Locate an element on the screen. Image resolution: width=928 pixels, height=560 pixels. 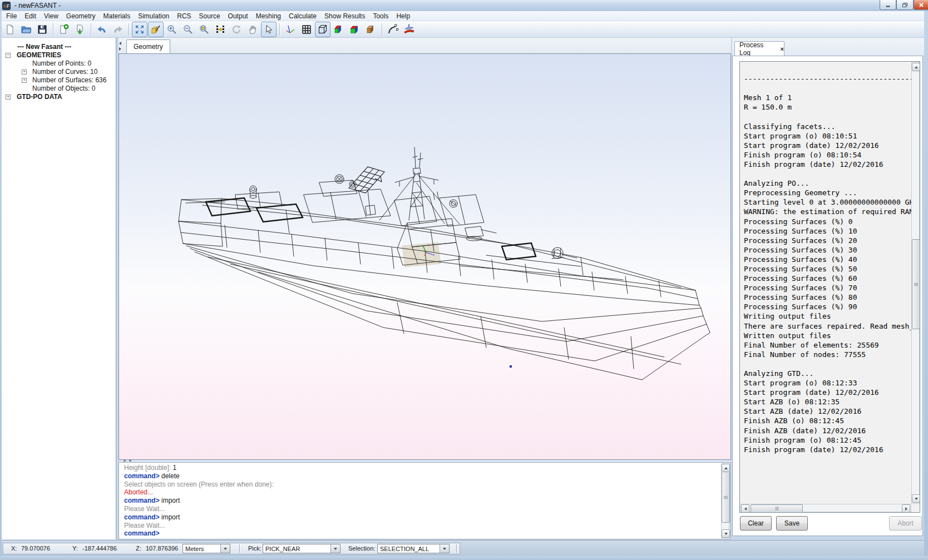
tree-item-gtd-po-data: +GTD-PO DATA is located at coordinates (59, 97).